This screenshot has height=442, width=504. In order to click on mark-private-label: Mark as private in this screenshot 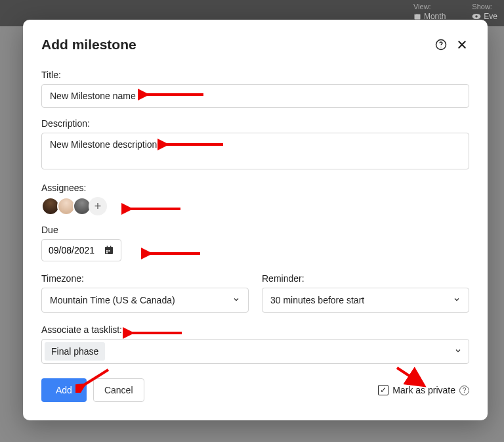, I will do `click(424, 390)`.